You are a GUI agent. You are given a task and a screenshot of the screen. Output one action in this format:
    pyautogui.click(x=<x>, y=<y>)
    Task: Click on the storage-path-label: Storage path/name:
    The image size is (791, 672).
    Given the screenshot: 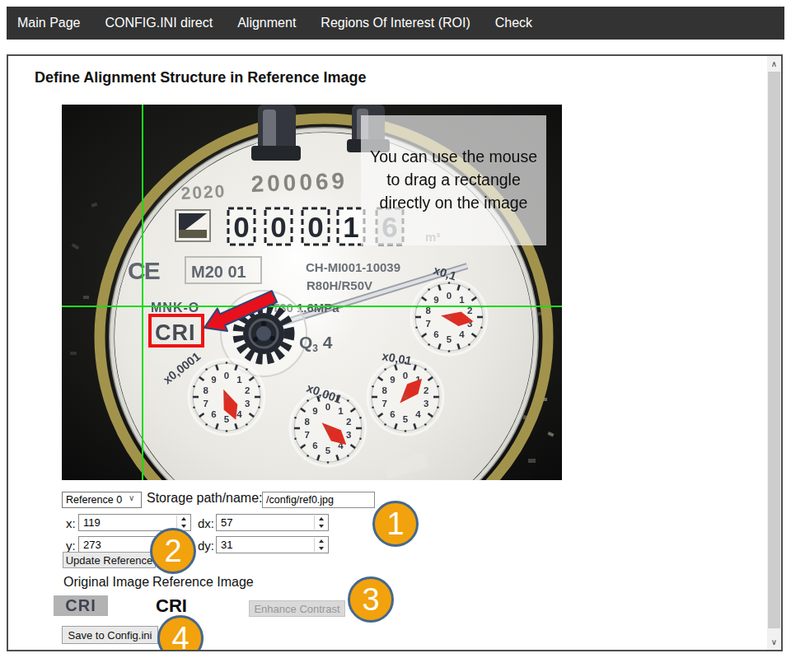 What is the action you would take?
    pyautogui.click(x=204, y=498)
    